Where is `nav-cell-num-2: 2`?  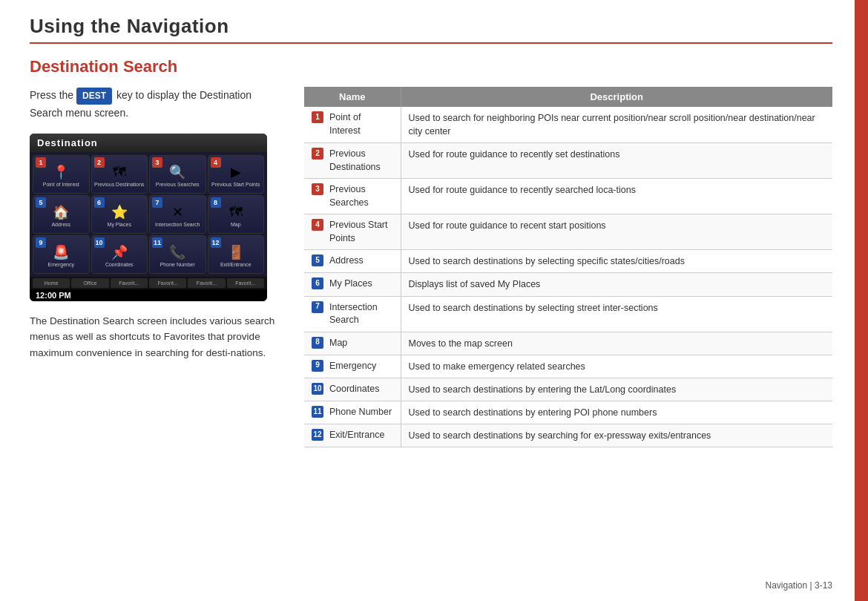
nav-cell-num-2: 2 is located at coordinates (99, 162).